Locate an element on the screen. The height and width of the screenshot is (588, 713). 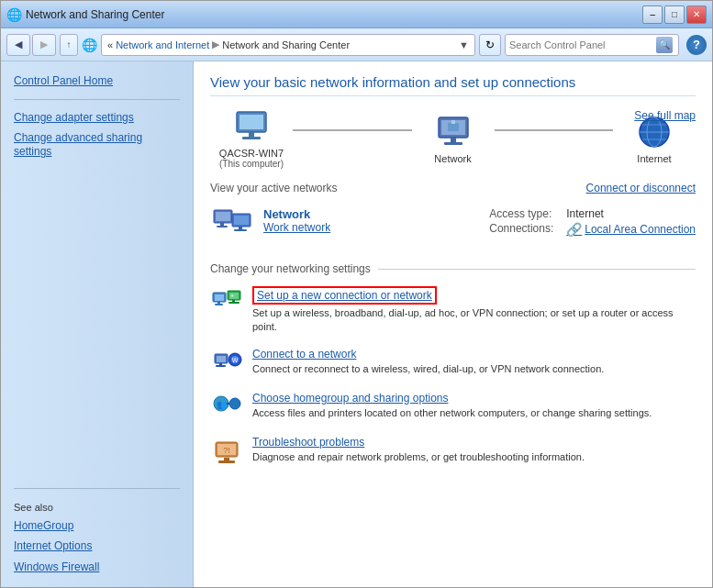
setting-title-1: Connect to a network is located at coordinates (305, 354).